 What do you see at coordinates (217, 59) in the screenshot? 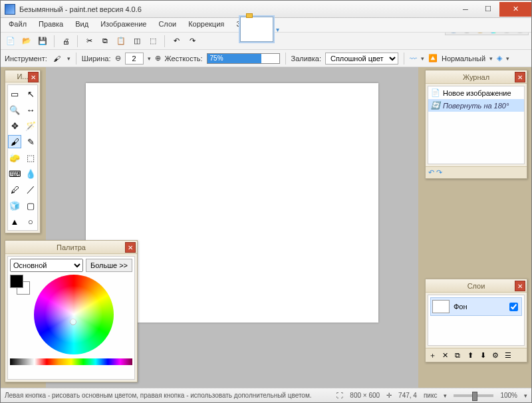
I see `hardness-value: 75%` at bounding box center [217, 59].